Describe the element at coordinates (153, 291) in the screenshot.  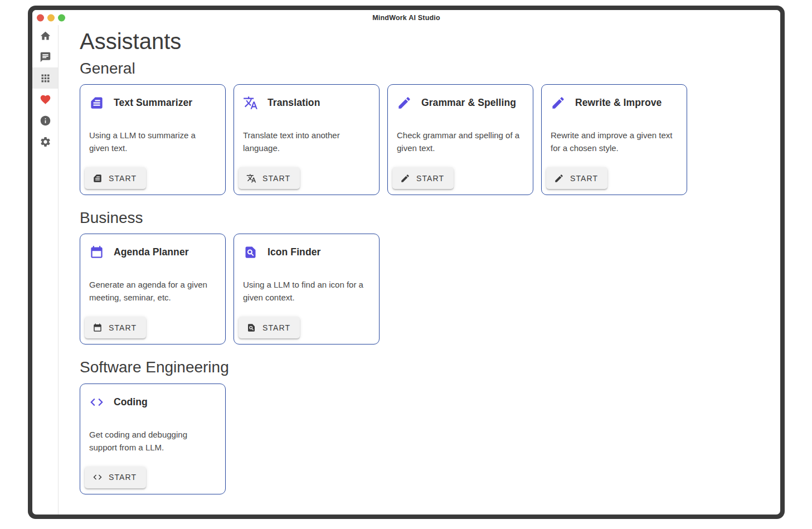
I see `card-description: Generate an agenda for a given meeting, …` at that location.